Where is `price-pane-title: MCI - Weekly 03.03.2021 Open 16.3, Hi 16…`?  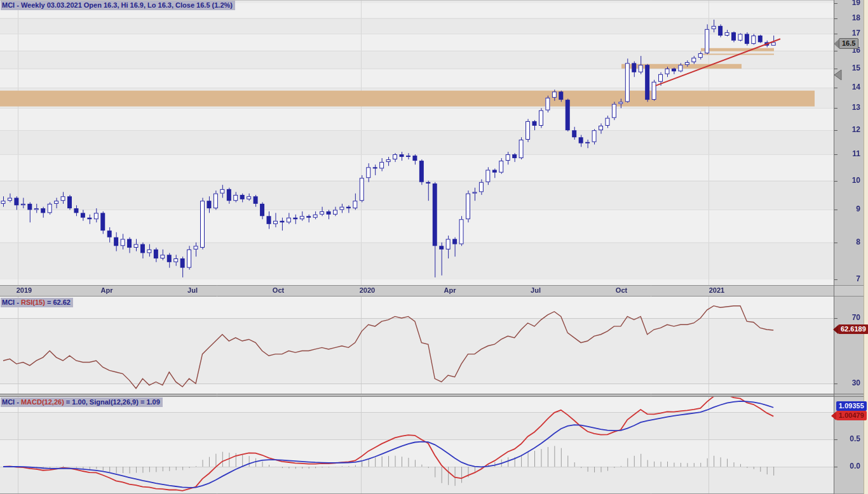
price-pane-title: MCI - Weekly 03.03.2021 Open 16.3, Hi 16… is located at coordinates (118, 5).